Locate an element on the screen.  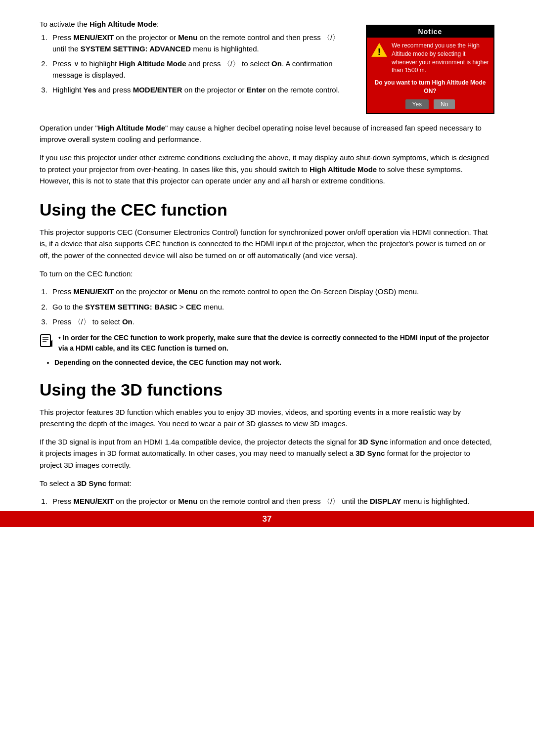
no-button: No is located at coordinates (444, 104).